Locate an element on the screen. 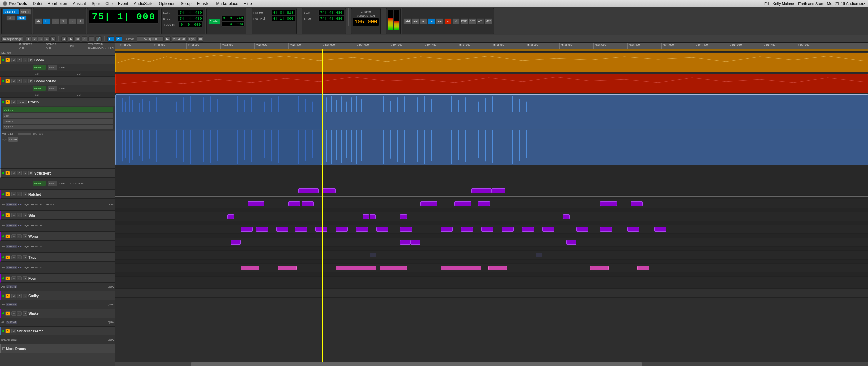 This screenshot has width=868, height=366. menu-spur: Spur is located at coordinates (96, 4).